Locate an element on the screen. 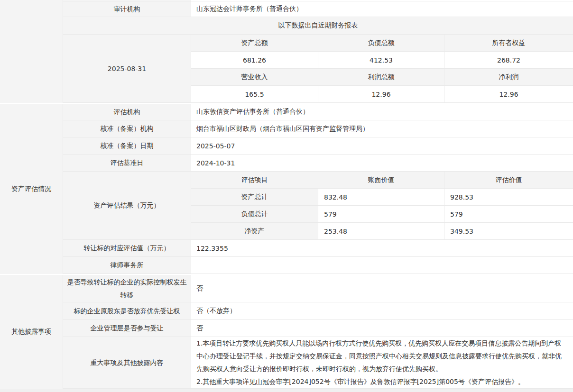 The image size is (573, 392). transfer-assessed-value-label: 转让标的对应评估值（万元） is located at coordinates (127, 248).